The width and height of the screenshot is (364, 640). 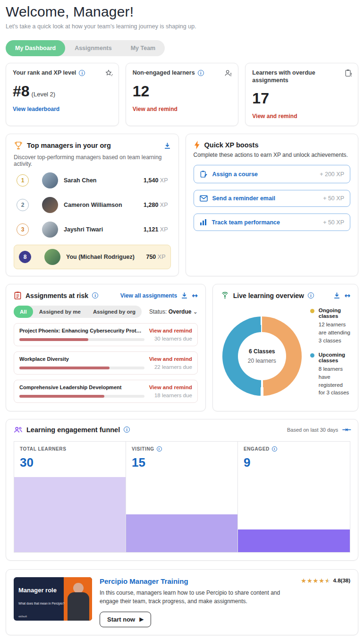 I want to click on tab-my-team: My Team, so click(x=144, y=48).